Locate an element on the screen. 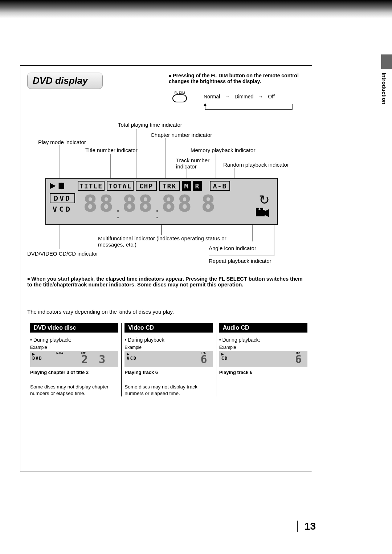 The image size is (392, 554). col-vcd: Video CD • During playback: Example ▶ VC… is located at coordinates (168, 360).